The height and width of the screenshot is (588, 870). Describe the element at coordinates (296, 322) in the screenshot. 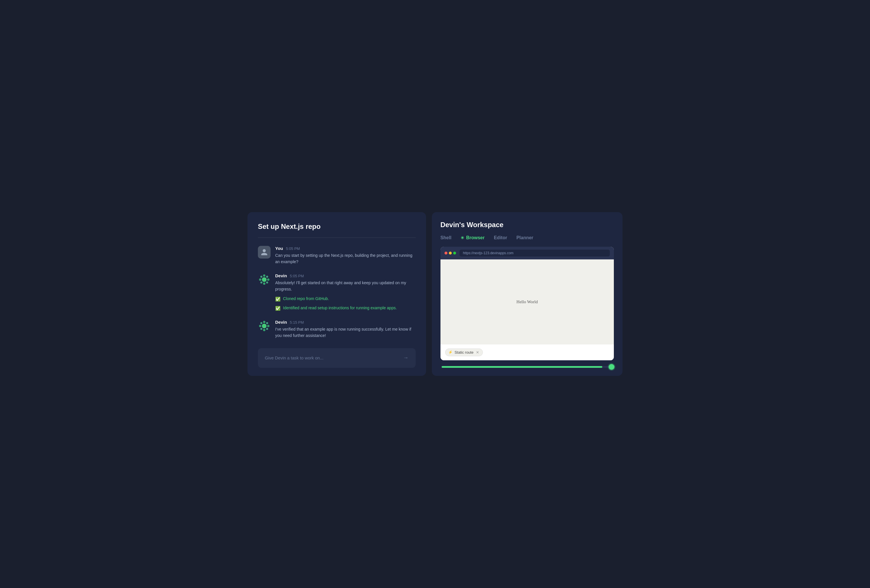

I see `time-devin-2: 5:15 PM` at that location.